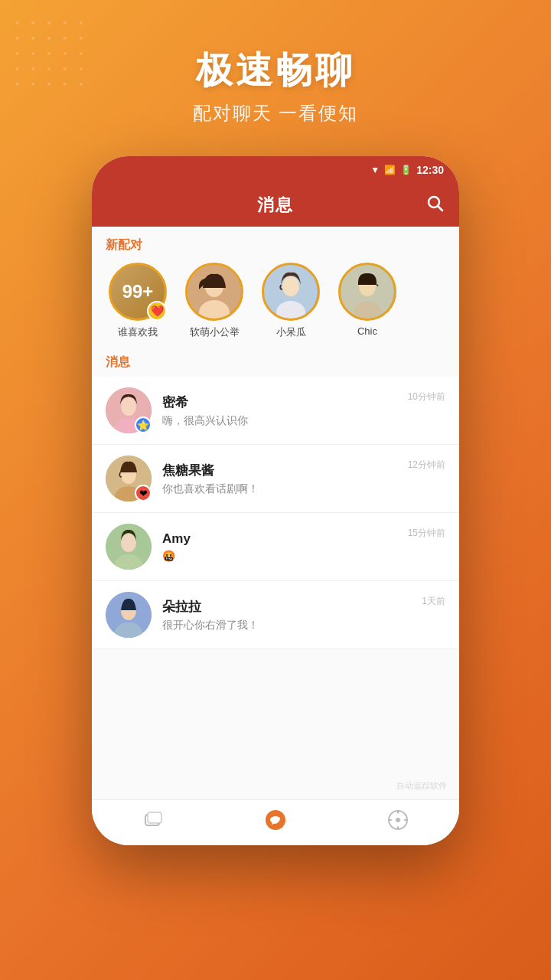 This screenshot has height=980, width=551. Describe the element at coordinates (427, 466) in the screenshot. I see `msg2-time: 12分钟前` at that location.